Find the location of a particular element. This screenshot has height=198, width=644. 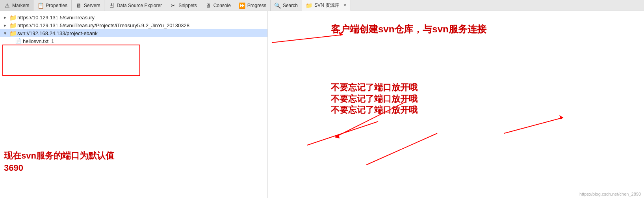

tree-item-node1: ► 📁 https://10.129.131.5/svn/iTreasury is located at coordinates (134, 17).